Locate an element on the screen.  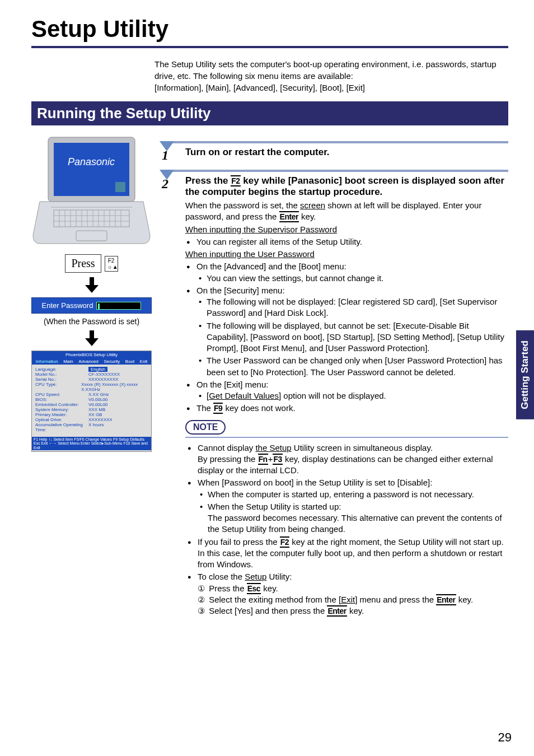
text: Select the exiting method from the is located at coordinates (274, 599).